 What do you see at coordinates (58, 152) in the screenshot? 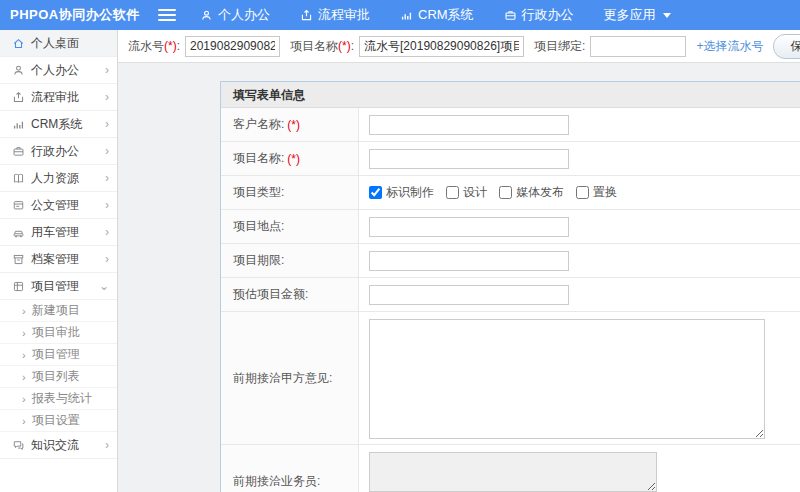
I see `sidebar-item-admin-office: 行政办公 ›` at bounding box center [58, 152].